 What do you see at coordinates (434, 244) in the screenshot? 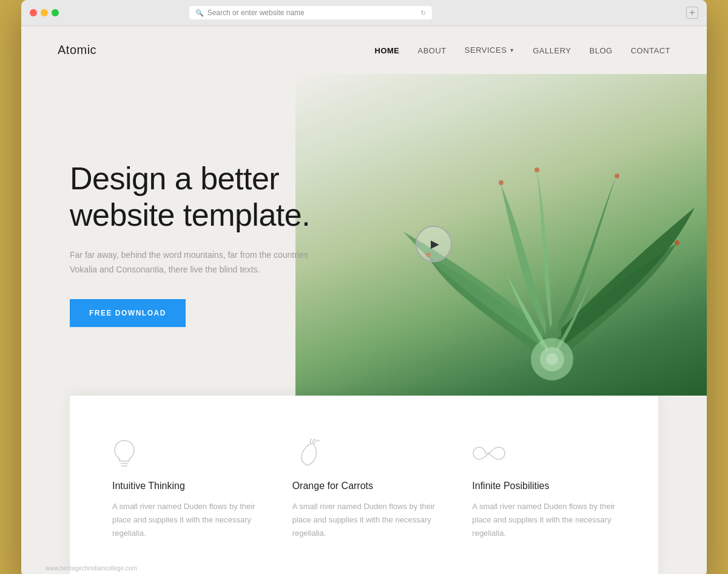
I see `play-video-button: ▶` at bounding box center [434, 244].